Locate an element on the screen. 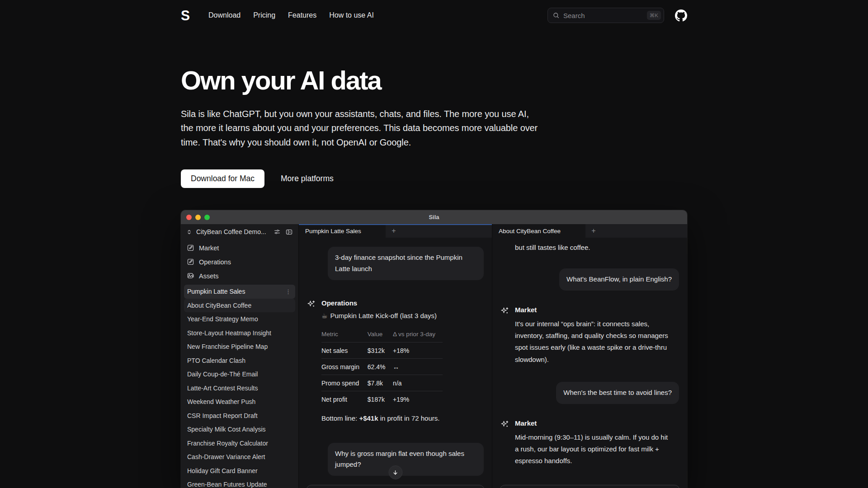  search-box: ⌘K is located at coordinates (606, 15).